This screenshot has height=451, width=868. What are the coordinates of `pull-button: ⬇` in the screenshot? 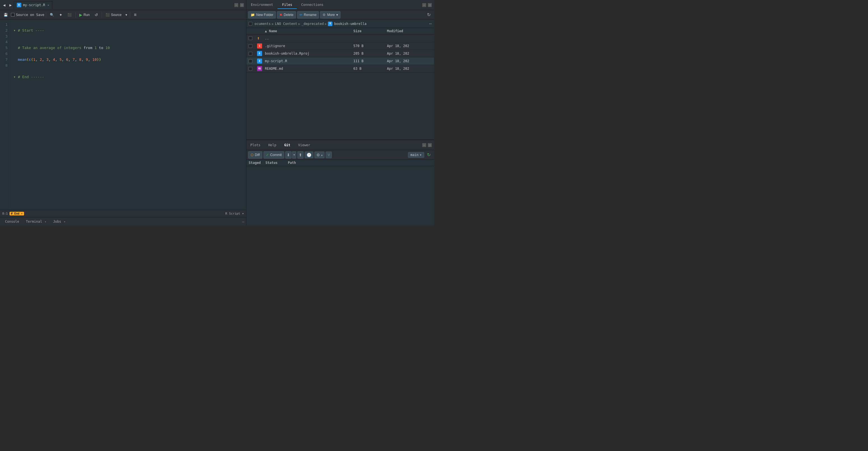 It's located at (288, 155).